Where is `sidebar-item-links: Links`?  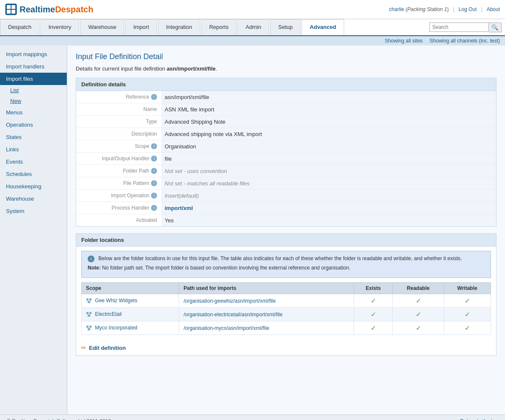
sidebar-item-links: Links is located at coordinates (33, 150).